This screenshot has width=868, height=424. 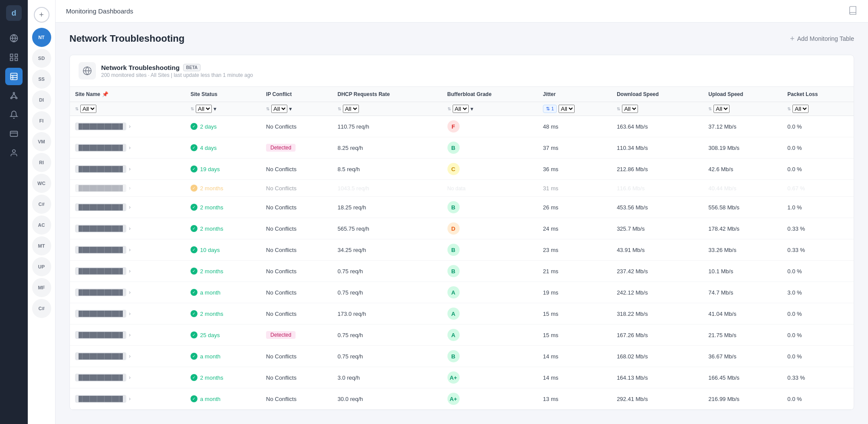 What do you see at coordinates (454, 335) in the screenshot?
I see `bufferbloat-grade: A` at bounding box center [454, 335].